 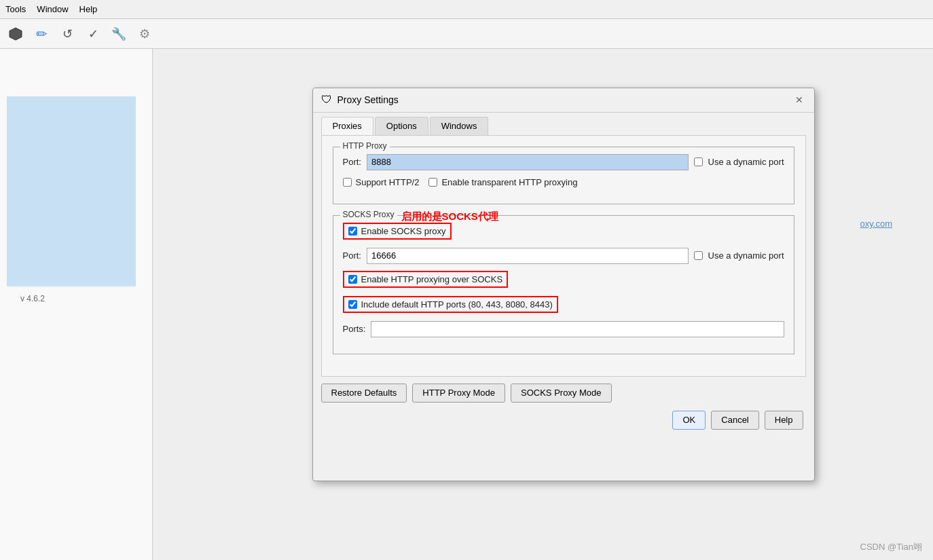 I want to click on socks-proxy-label: SOCKS Proxy, so click(x=369, y=214).